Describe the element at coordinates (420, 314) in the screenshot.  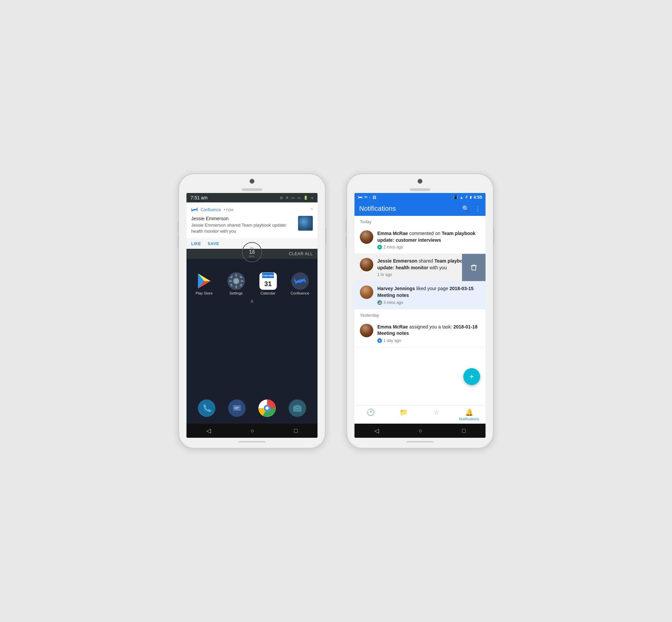
I see `yesterday-section-header: Yesterday` at that location.